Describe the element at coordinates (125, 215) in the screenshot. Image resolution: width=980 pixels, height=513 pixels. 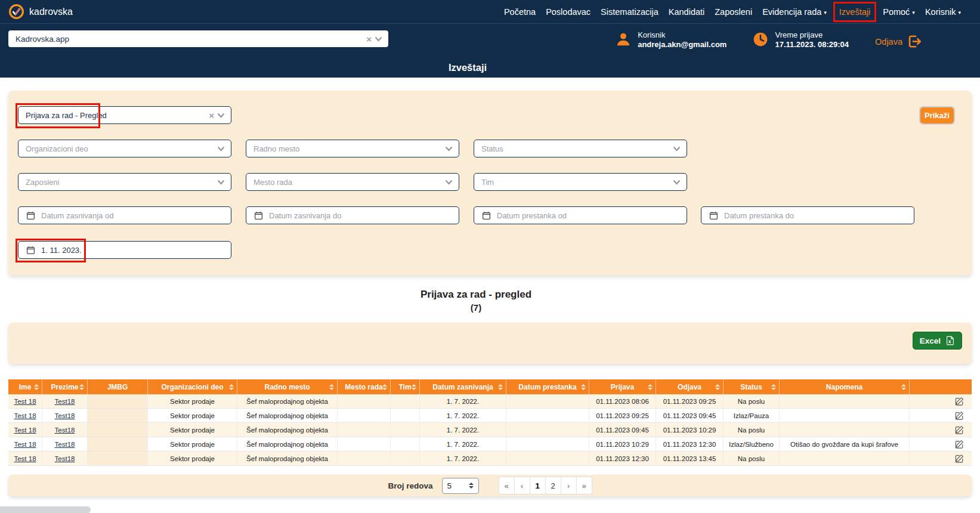
I see `date-field-datum-zasnivanja-od: Datum zasnivanja od` at that location.